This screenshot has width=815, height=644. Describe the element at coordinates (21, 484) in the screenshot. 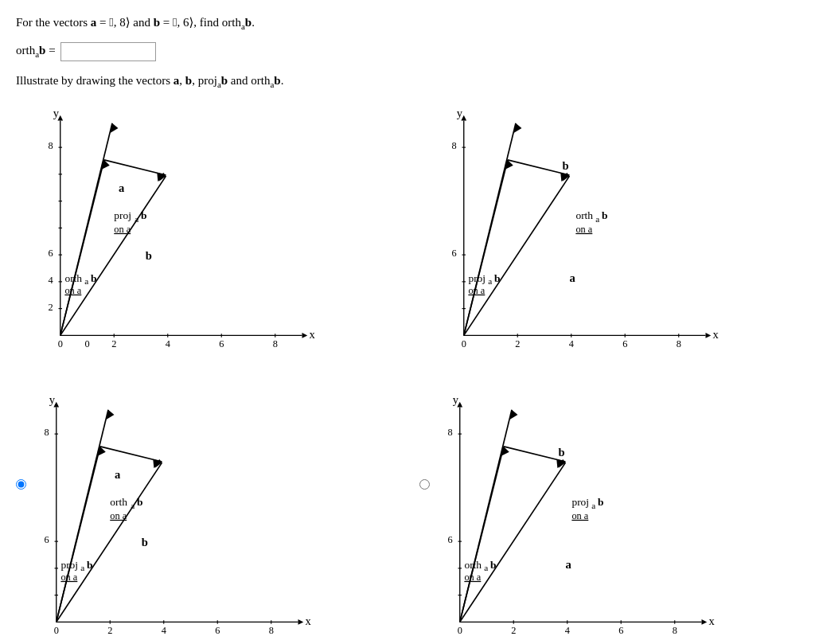

I see `graph3-radio` at that location.